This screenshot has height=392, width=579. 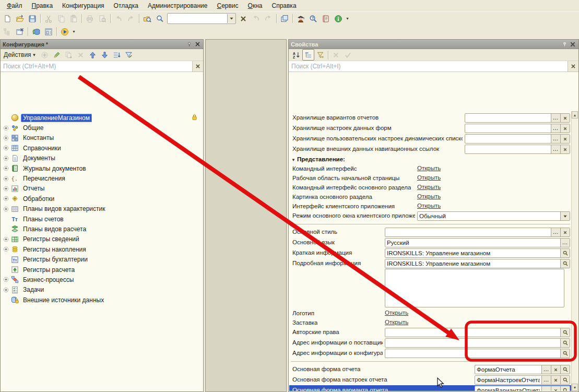 What do you see at coordinates (43, 6) in the screenshot?
I see `menu-item: Правка` at bounding box center [43, 6].